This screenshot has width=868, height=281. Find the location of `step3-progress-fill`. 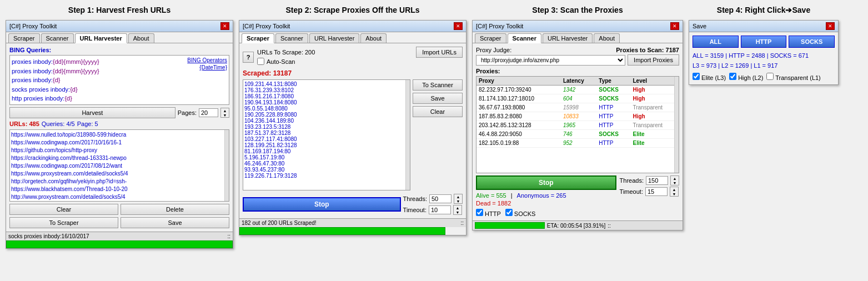

step3-progress-fill is located at coordinates (510, 225).